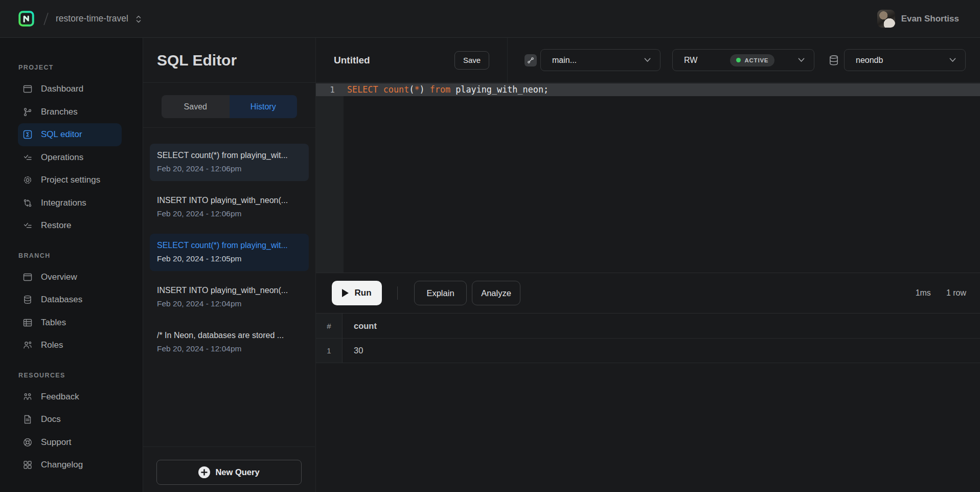 This screenshot has width=980, height=492. Describe the element at coordinates (662, 326) in the screenshot. I see `column-header-count: count` at that location.